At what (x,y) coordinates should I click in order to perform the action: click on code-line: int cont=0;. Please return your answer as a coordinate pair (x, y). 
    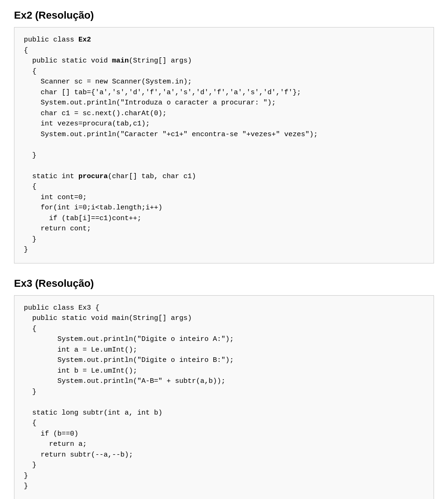
    Looking at the image, I should click on (55, 198).